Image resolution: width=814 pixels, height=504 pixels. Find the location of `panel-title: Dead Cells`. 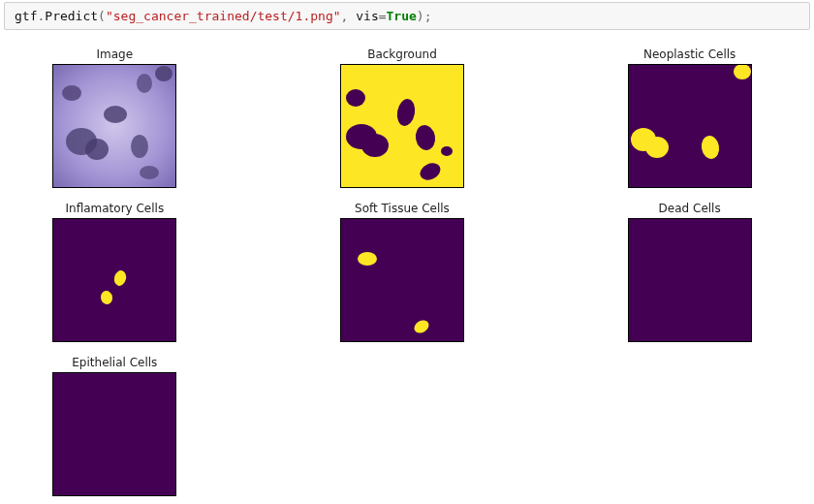

panel-title: Dead Cells is located at coordinates (690, 208).